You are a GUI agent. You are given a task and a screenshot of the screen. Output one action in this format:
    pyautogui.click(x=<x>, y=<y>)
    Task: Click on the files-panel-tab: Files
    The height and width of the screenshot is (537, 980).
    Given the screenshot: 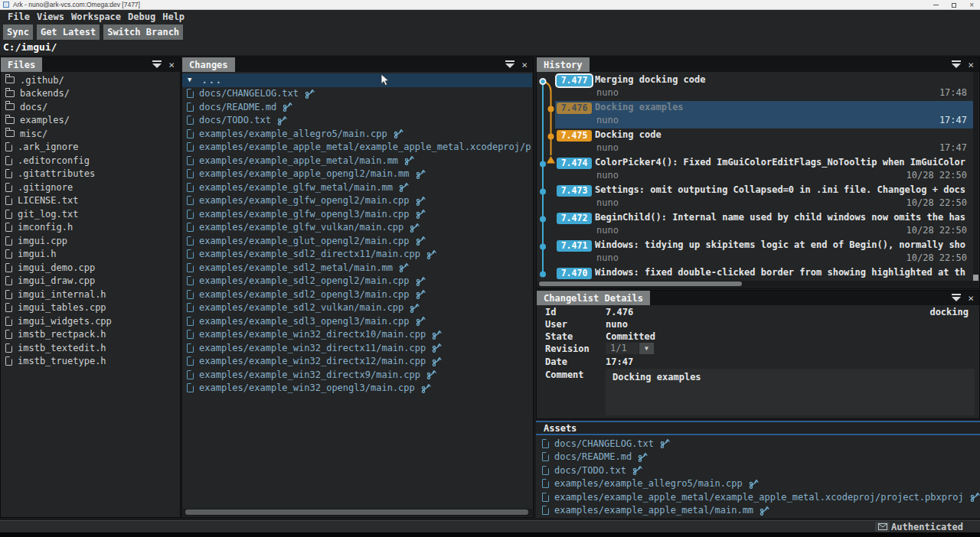 What is the action you would take?
    pyautogui.click(x=21, y=64)
    